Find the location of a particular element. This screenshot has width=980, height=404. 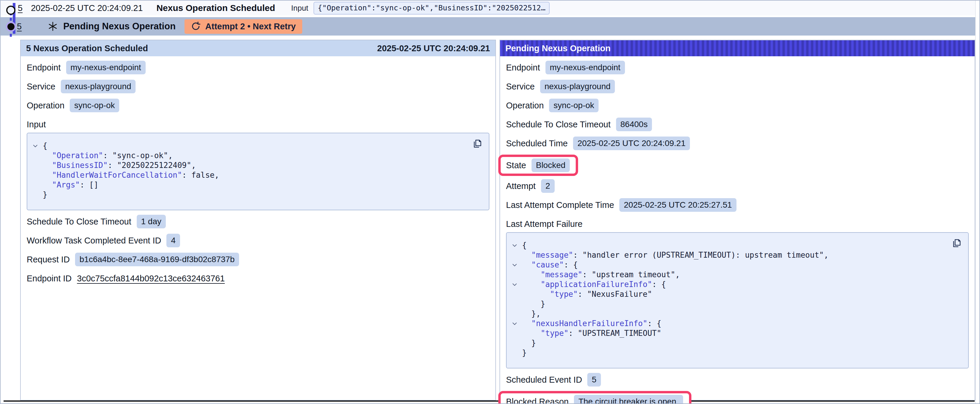

json-text: "message": "handler error (UPSTREAM_TIME… is located at coordinates (675, 255).